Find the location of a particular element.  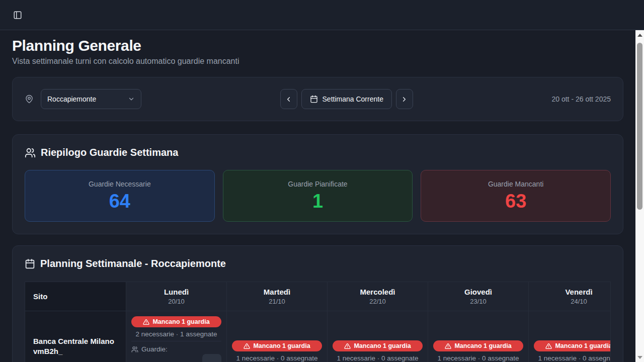

stat-guardie-pianificate: Guardie Pianificate 1 is located at coordinates (318, 196).